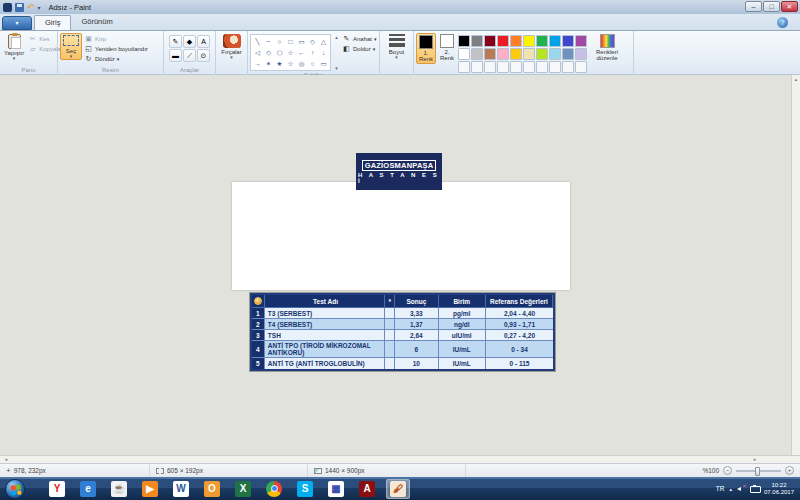  Describe the element at coordinates (258, 64) in the screenshot. I see `shape-button: →` at that location.